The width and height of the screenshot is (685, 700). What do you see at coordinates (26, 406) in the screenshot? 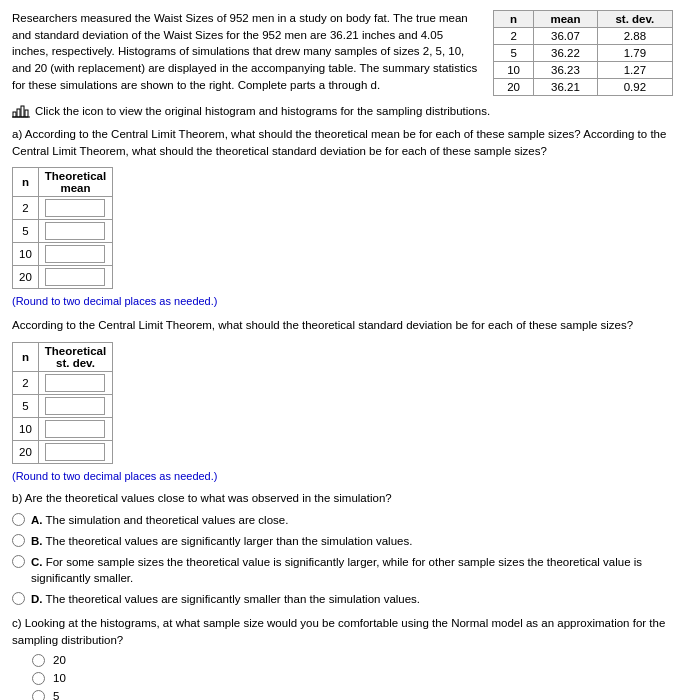
I see `row-n2: 5` at bounding box center [26, 406].